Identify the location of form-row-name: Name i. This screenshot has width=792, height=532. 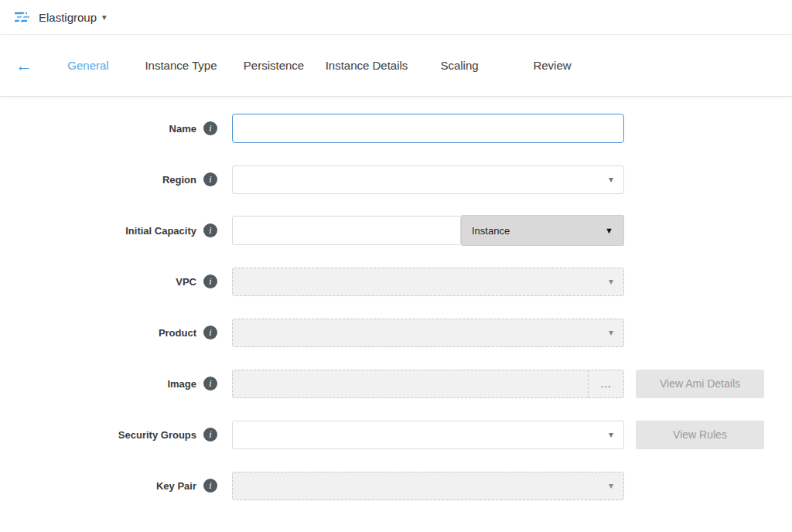
(396, 128).